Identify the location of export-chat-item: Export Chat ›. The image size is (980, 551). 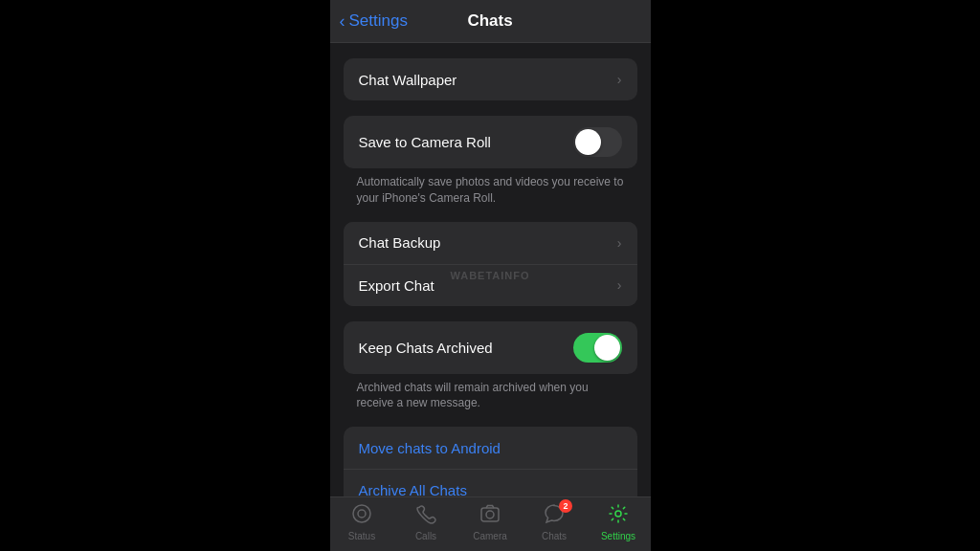
(490, 285).